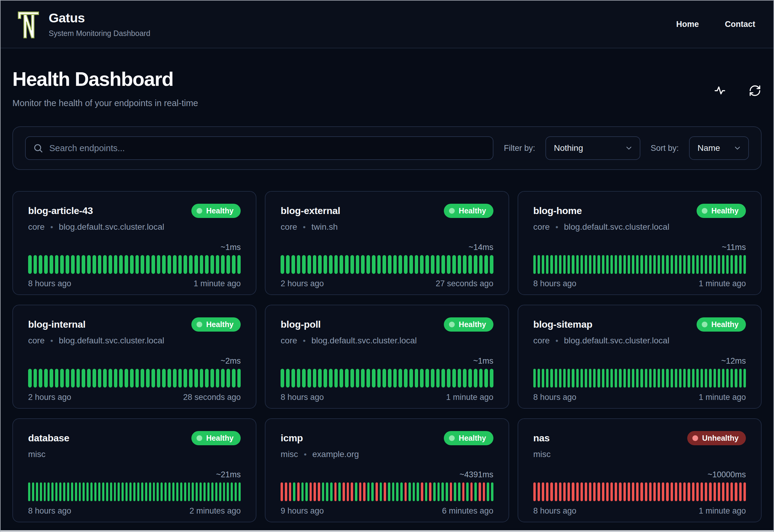 The height and width of the screenshot is (532, 774). What do you see at coordinates (134, 511) in the screenshot?
I see `card-footer: 8 hours ago 2 minutes ago` at bounding box center [134, 511].